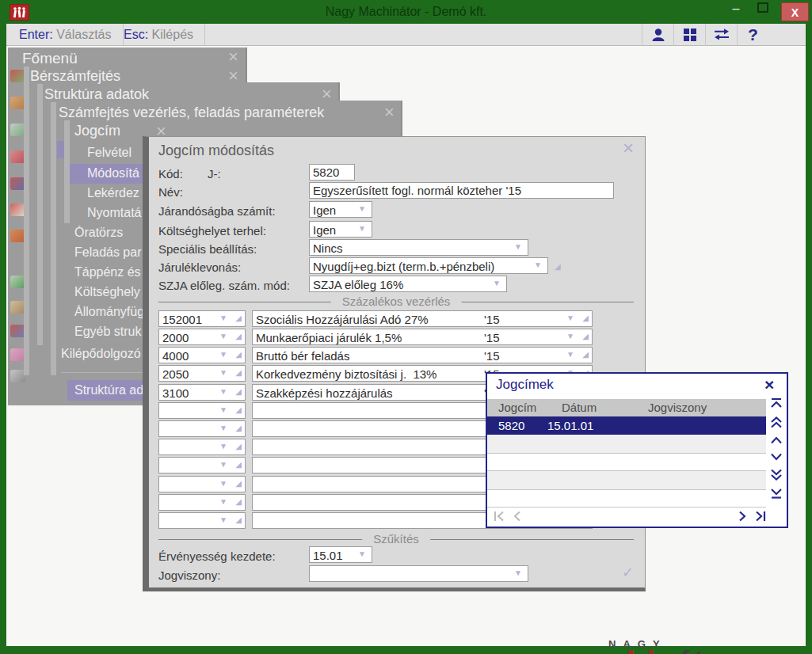 This screenshot has height=654, width=812. I want to click on jarulek-combo: Nyugdíj+eg.bizt (term.b.+pénzbeli) ▼, so click(429, 266).